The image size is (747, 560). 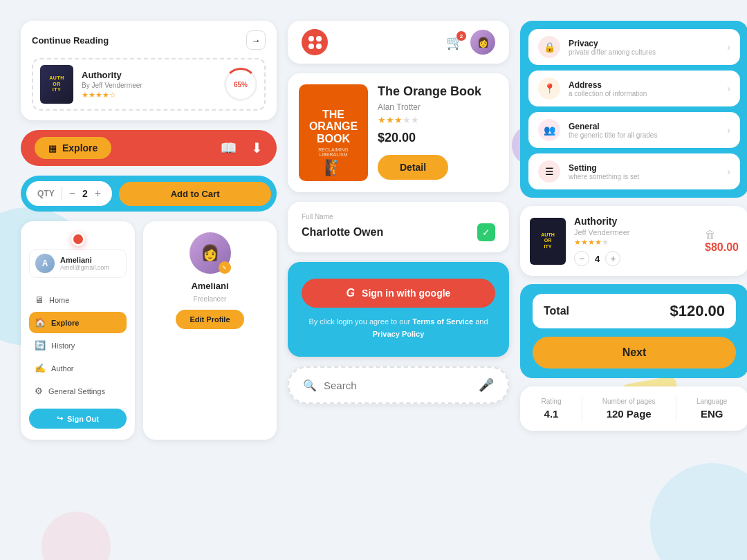 What do you see at coordinates (77, 330) in the screenshot?
I see `sidebar-card: A Ameliani Amel@gmail.com 🖥 Home 🏠 Explo…` at bounding box center [77, 330].